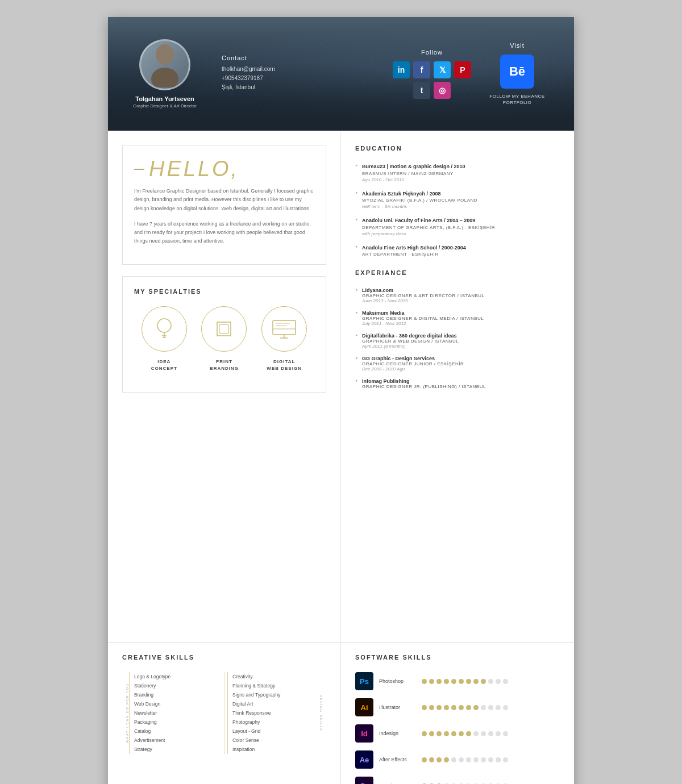 This screenshot has height=784, width=682. I want to click on specialty-digital-circle, so click(284, 329).